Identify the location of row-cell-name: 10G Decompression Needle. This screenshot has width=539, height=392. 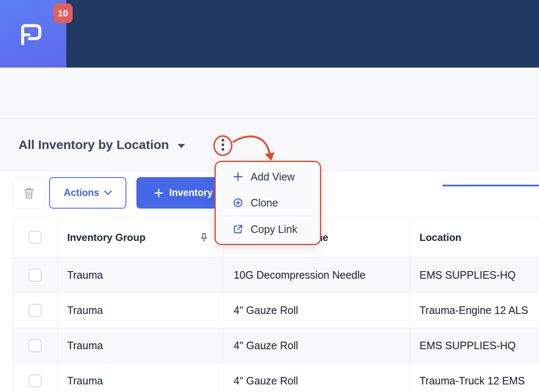
(317, 275).